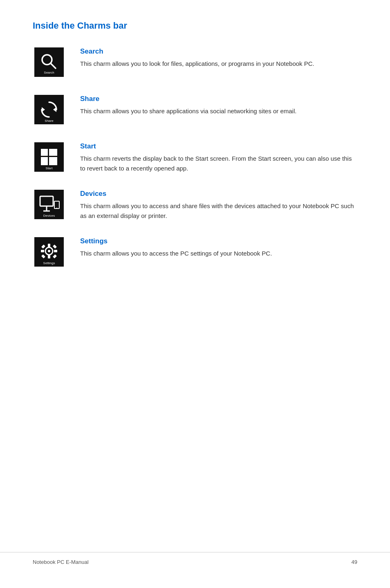  I want to click on svg-text: Settings, so click(49, 263).